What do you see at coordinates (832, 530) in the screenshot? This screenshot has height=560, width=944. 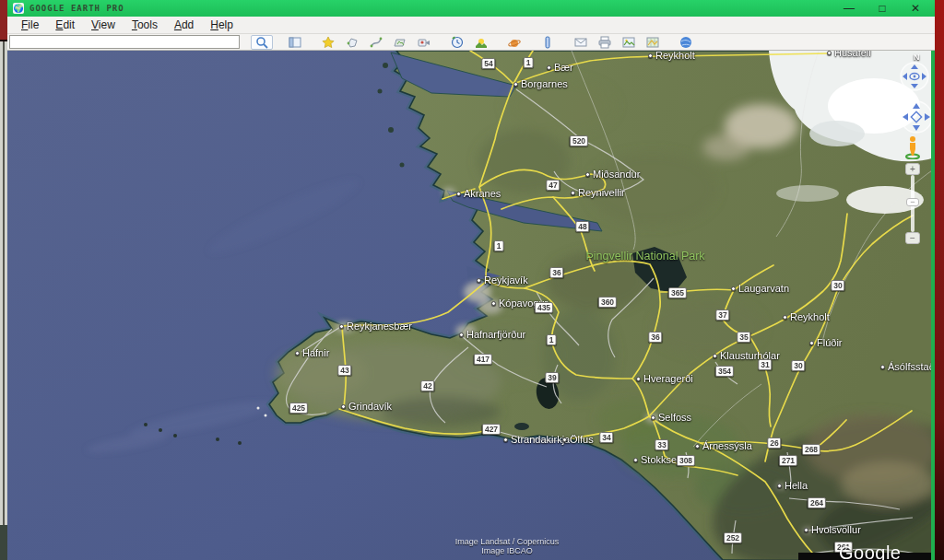 I see `place-label: Hvolsvöllur` at bounding box center [832, 530].